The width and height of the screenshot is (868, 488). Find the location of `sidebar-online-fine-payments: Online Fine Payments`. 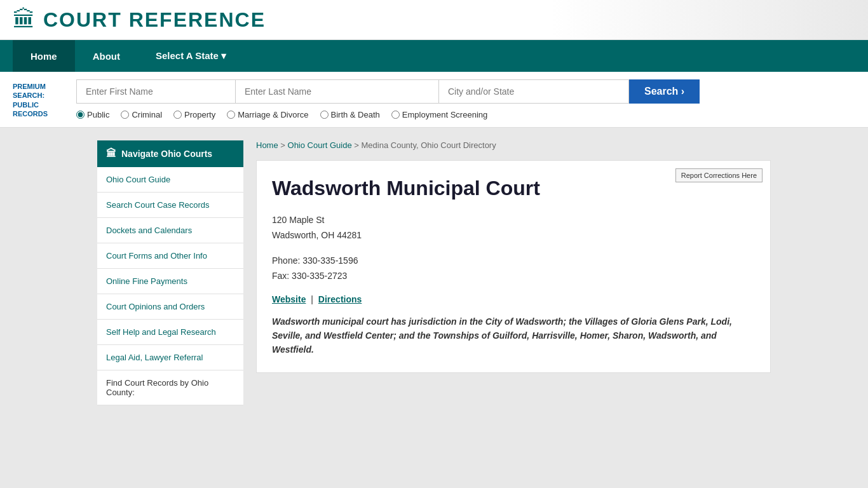

sidebar-online-fine-payments: Online Fine Payments is located at coordinates (170, 281).